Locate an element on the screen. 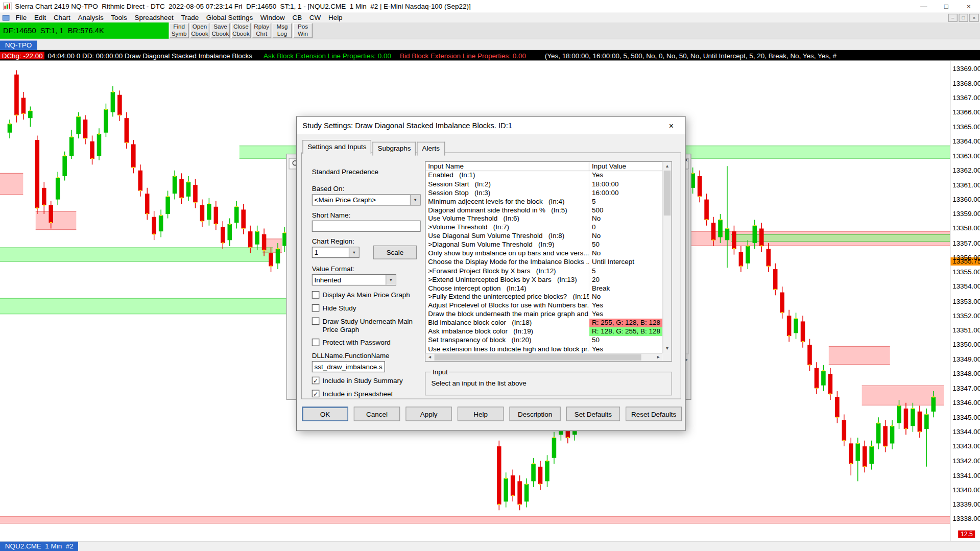 The height and width of the screenshot is (551, 980). input-row-only-show-buy-imbalance-on-up-bars-and-vice-vers: Only show buy imbalance on up bars and v… is located at coordinates (544, 253).